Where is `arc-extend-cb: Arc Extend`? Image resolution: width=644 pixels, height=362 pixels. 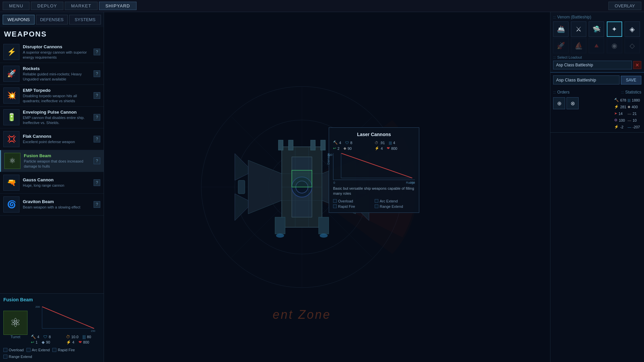
arc-extend-cb: Arc Extend is located at coordinates (395, 201).